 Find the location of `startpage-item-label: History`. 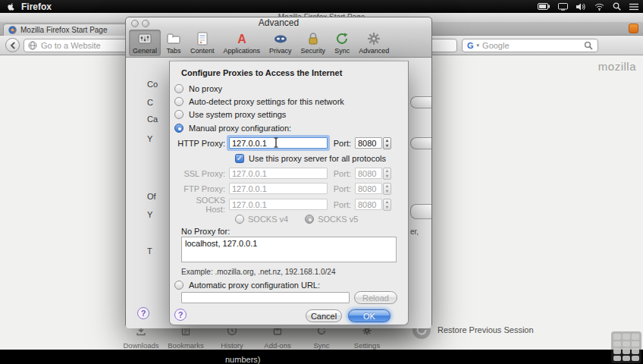

startpage-item-label: History is located at coordinates (232, 346).